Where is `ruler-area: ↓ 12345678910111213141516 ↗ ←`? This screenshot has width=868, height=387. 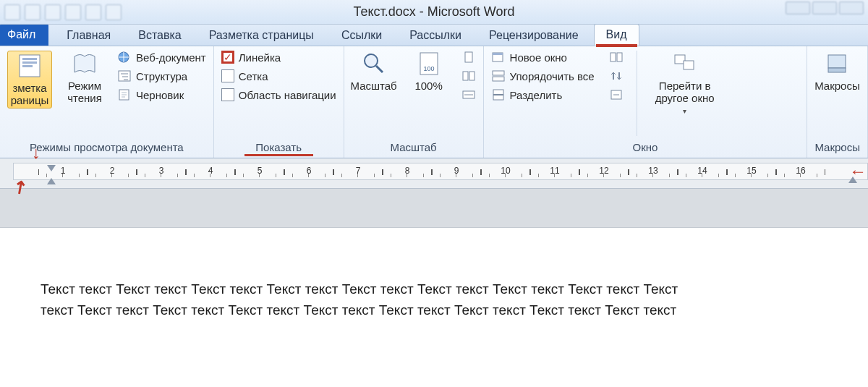
ruler-area: ↓ 12345678910111213141516 ↗ ← is located at coordinates (434, 174).